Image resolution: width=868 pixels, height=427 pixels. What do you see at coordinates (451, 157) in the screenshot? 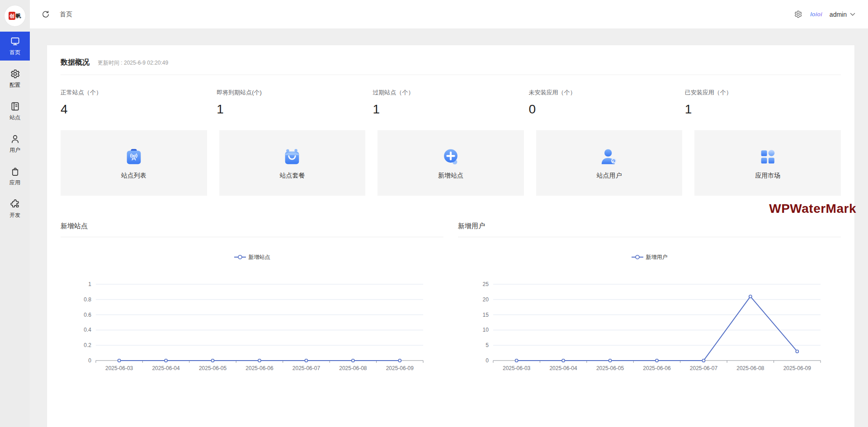
I see `add-site-icon` at bounding box center [451, 157].